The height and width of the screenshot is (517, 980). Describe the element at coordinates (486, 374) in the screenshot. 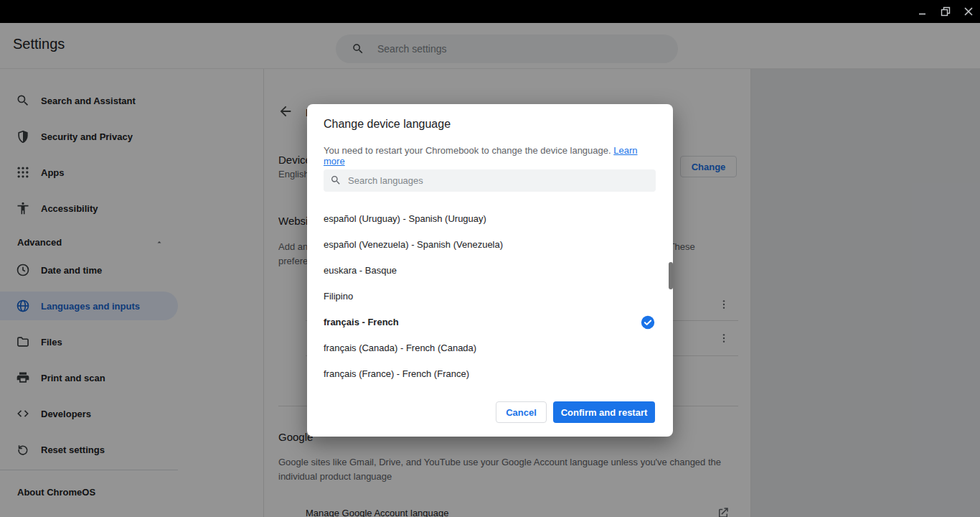

I see `language-option: français (France) - French (France)` at that location.